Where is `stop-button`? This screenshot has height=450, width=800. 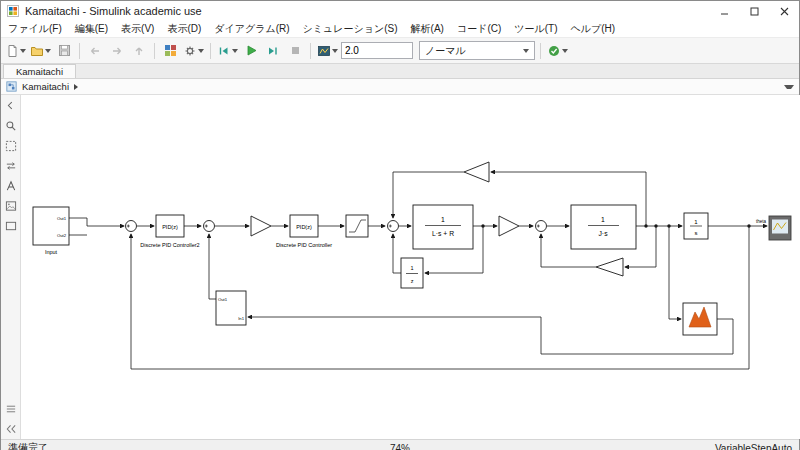
stop-button is located at coordinates (295, 51).